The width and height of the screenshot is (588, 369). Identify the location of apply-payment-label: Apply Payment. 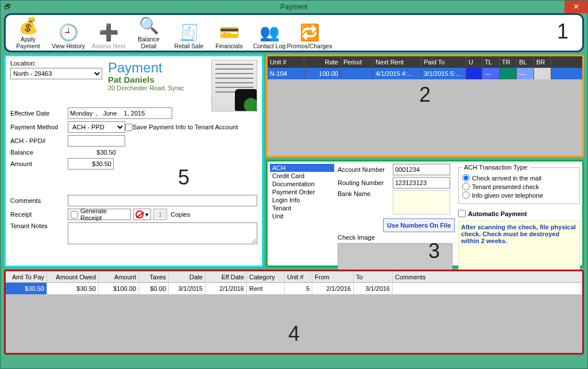
(28, 43).